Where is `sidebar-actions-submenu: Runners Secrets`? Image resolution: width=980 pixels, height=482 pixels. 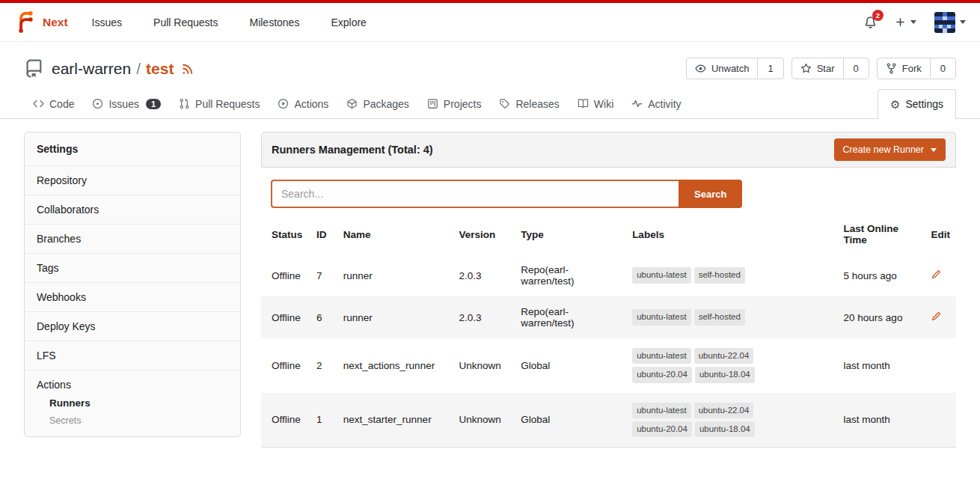 sidebar-actions-submenu: Runners Secrets is located at coordinates (139, 412).